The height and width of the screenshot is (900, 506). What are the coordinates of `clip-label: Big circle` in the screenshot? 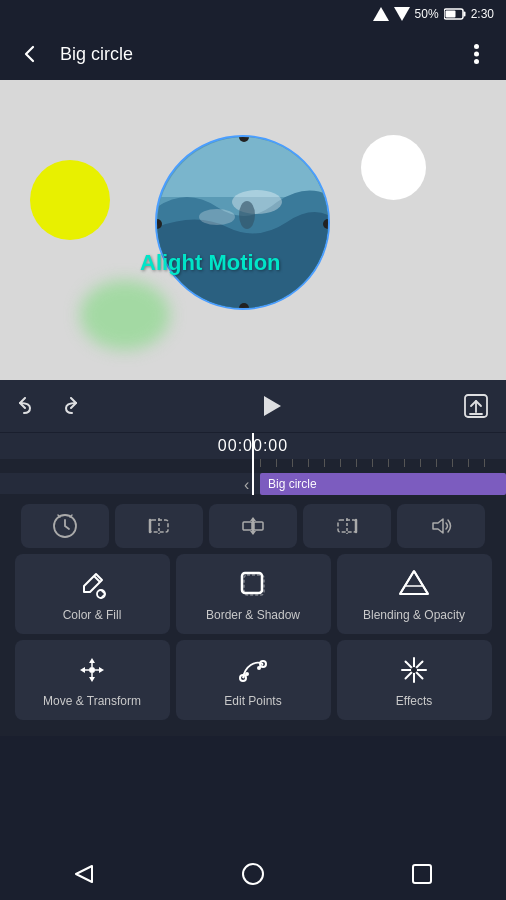 It's located at (292, 484).